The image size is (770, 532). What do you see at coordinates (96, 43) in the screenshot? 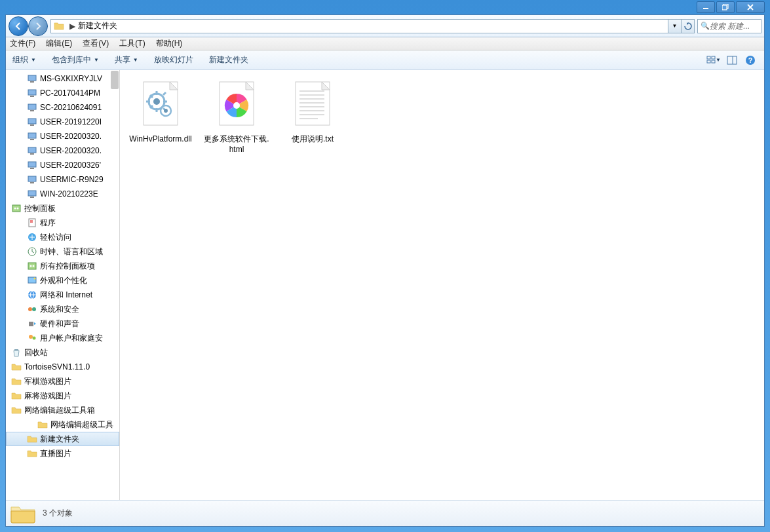
I see `menu-view: 查看(V)` at bounding box center [96, 43].